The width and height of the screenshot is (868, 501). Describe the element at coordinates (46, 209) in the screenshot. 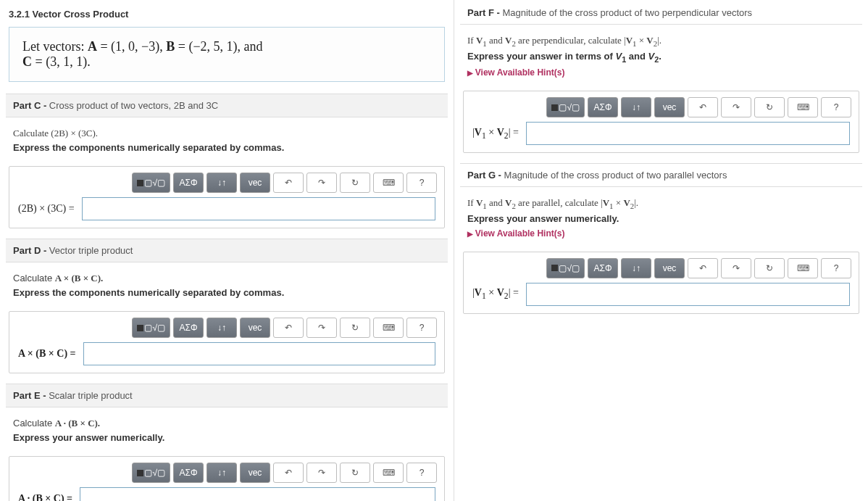

I see `part-c-eq-label: (2B) × (3C) =` at that location.